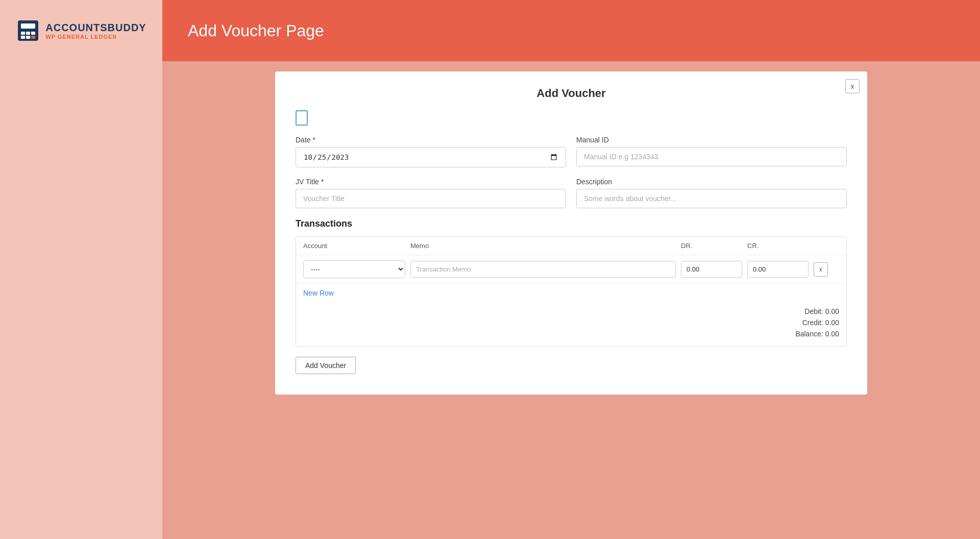  Describe the element at coordinates (571, 334) in the screenshot. I see `balance-total: Balance: 0.00` at that location.